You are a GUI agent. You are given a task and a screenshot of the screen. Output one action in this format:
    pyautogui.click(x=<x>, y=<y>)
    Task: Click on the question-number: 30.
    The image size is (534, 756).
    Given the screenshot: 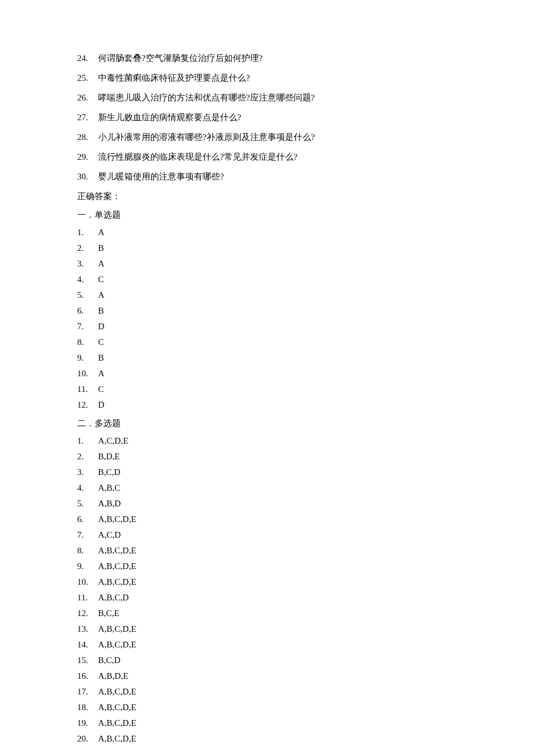 What is the action you would take?
    pyautogui.click(x=88, y=177)
    